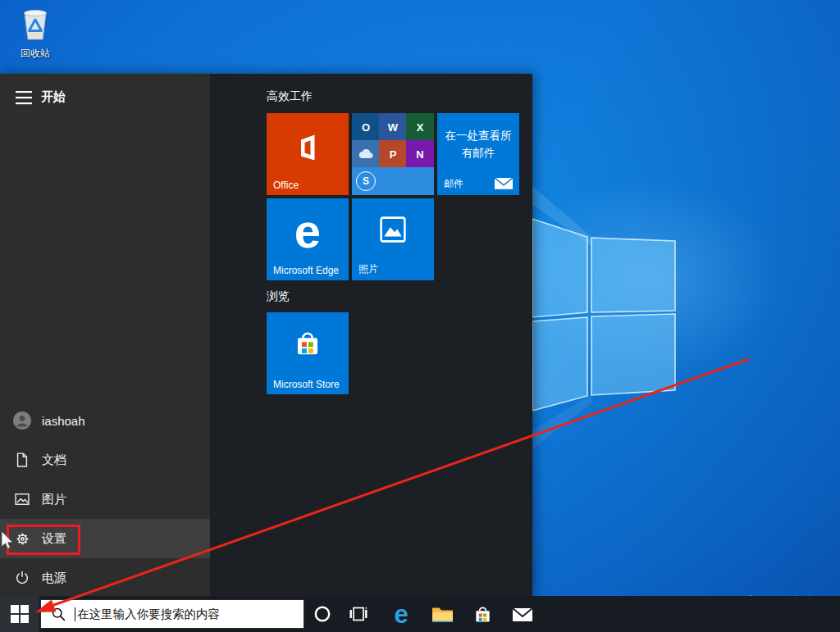 This screenshot has width=840, height=632. Describe the element at coordinates (53, 97) in the screenshot. I see `start-menu-title: 开始` at that location.